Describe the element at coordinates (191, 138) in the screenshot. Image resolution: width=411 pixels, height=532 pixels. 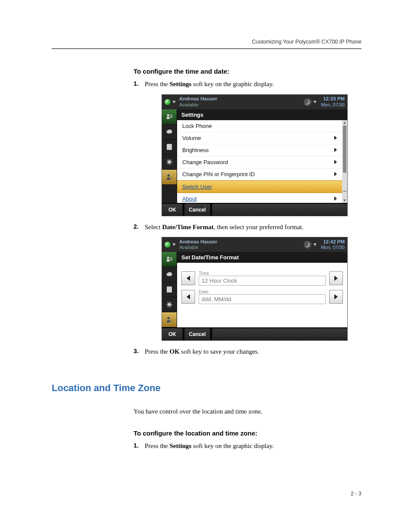
I see `item-label: Volume` at that location.